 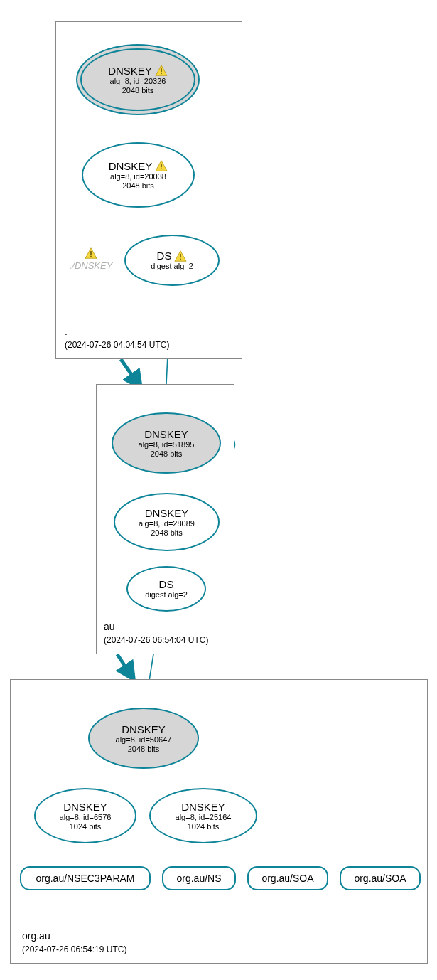 I want to click on node-au-ds: DS digest alg=2, so click(x=166, y=589).